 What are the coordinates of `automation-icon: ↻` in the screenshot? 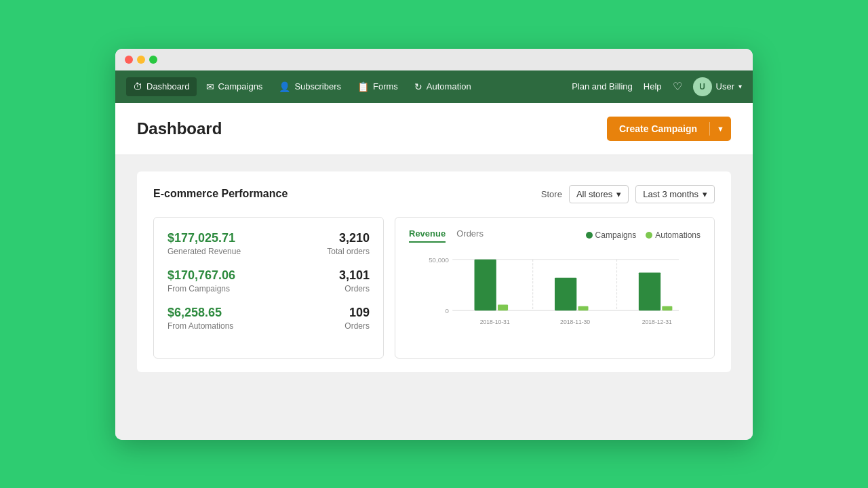 It's located at (418, 87).